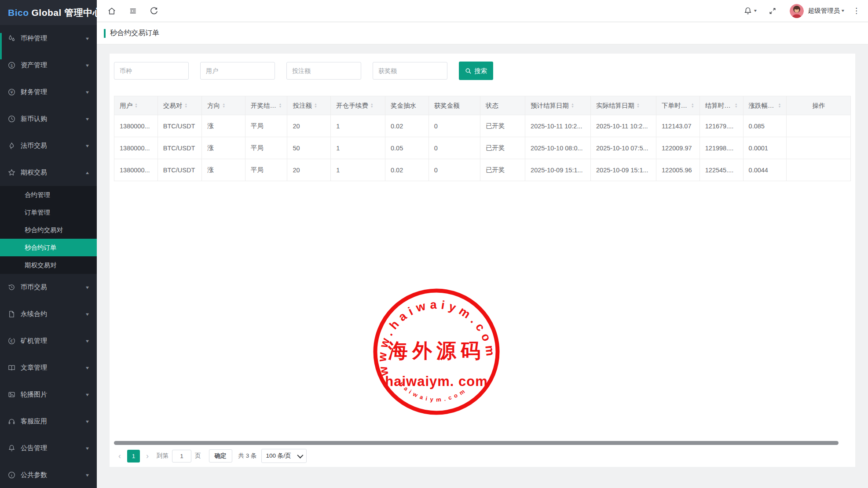  Describe the element at coordinates (223, 106) in the screenshot. I see `column-header-2: 方向▲▼` at that location.